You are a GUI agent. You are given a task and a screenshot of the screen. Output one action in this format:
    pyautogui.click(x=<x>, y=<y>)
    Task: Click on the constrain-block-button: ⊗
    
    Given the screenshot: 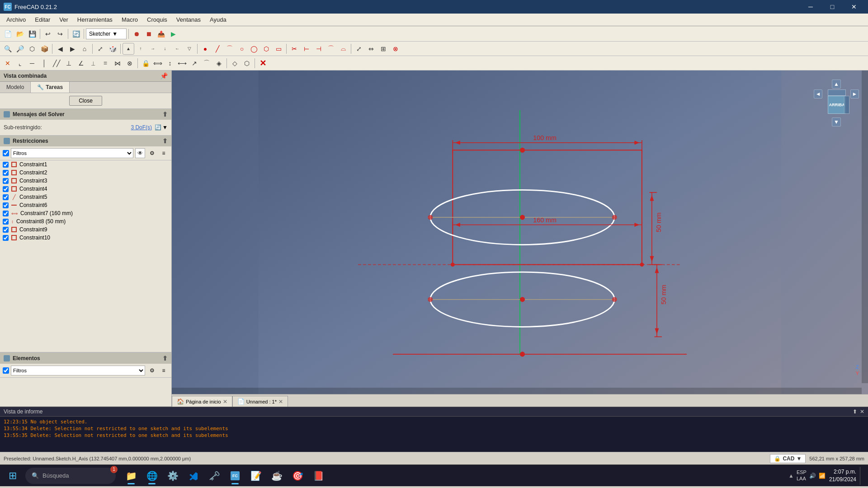 What is the action you would take?
    pyautogui.click(x=130, y=63)
    